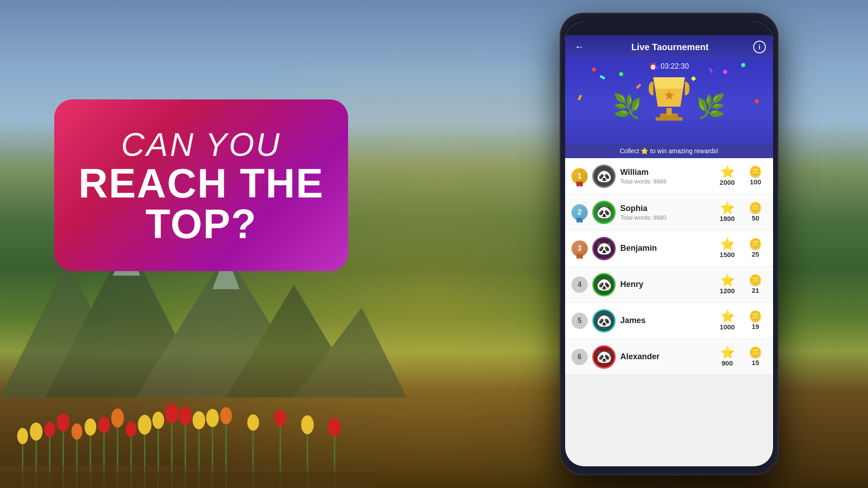  What do you see at coordinates (669, 176) in the screenshot?
I see `leaderboard-row: 1 🐼 William Total words: 8888 ⭐ 2000 🪙 1…` at bounding box center [669, 176].